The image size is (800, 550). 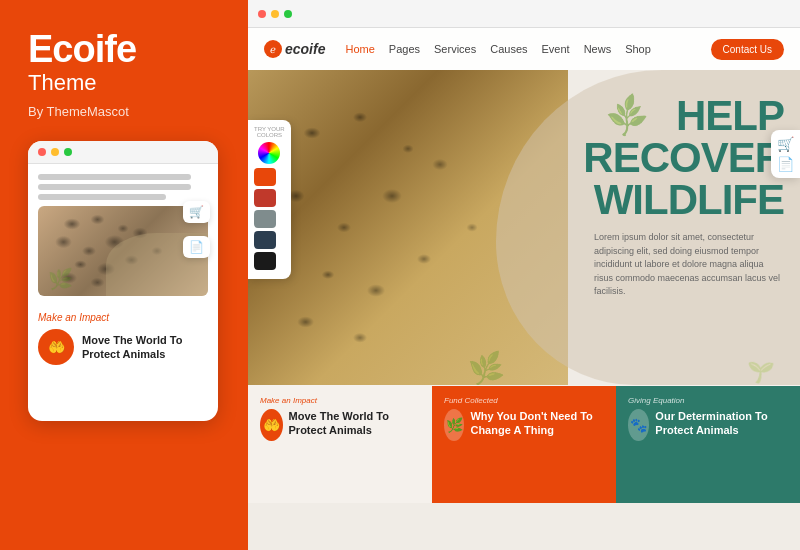 What do you see at coordinates (340, 427) in the screenshot?
I see `card-1-row: 🤲 Move The World To Protect Animals` at bounding box center [340, 427].